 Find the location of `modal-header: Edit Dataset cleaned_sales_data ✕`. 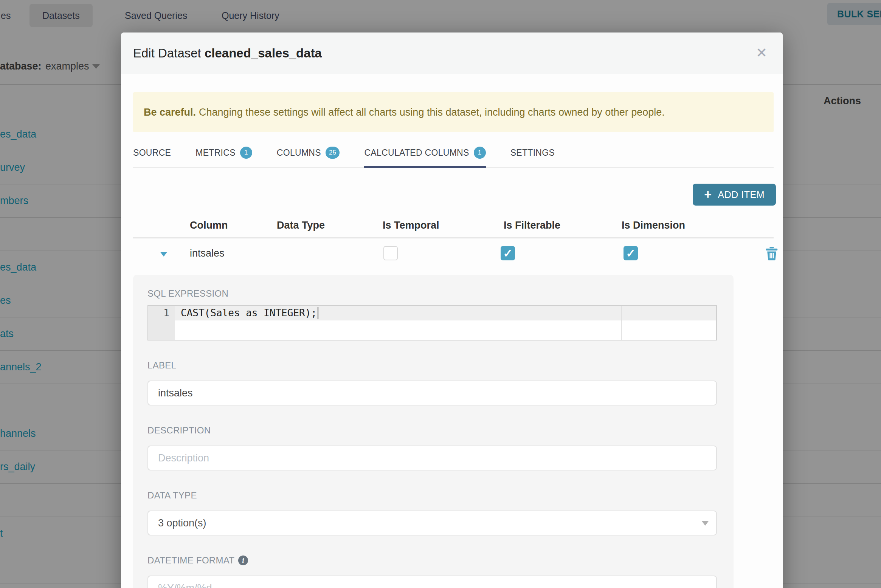

modal-header: Edit Dataset cleaned_sales_data ✕ is located at coordinates (452, 53).